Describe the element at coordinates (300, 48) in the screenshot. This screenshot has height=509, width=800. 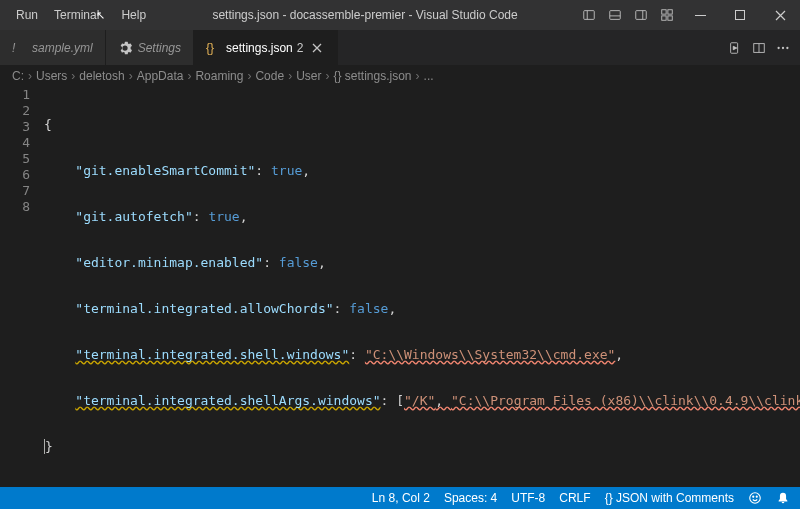
I see `tab-problems-badge: 2` at that location.